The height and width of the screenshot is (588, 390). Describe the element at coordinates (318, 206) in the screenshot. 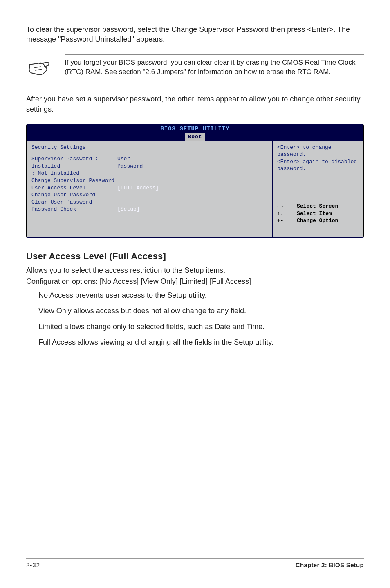

I see `bios-legend-row: ←→ Select Screen` at that location.